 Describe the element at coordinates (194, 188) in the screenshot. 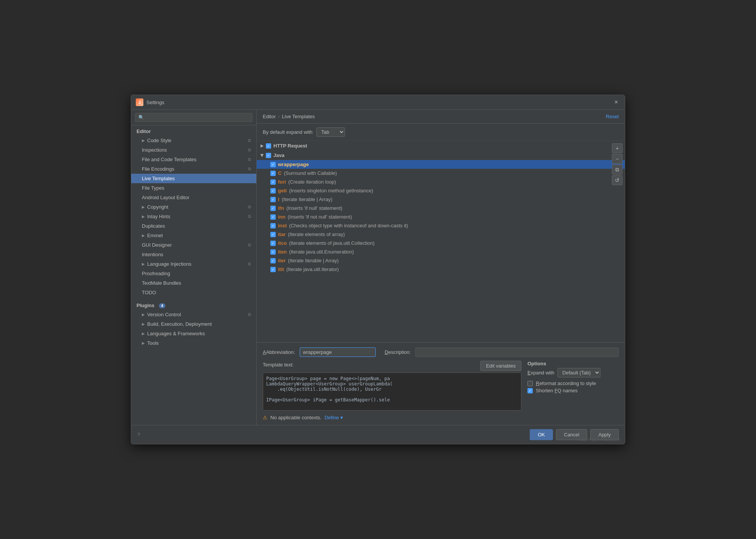

I see `sidebar-item-file-types: File Types` at that location.